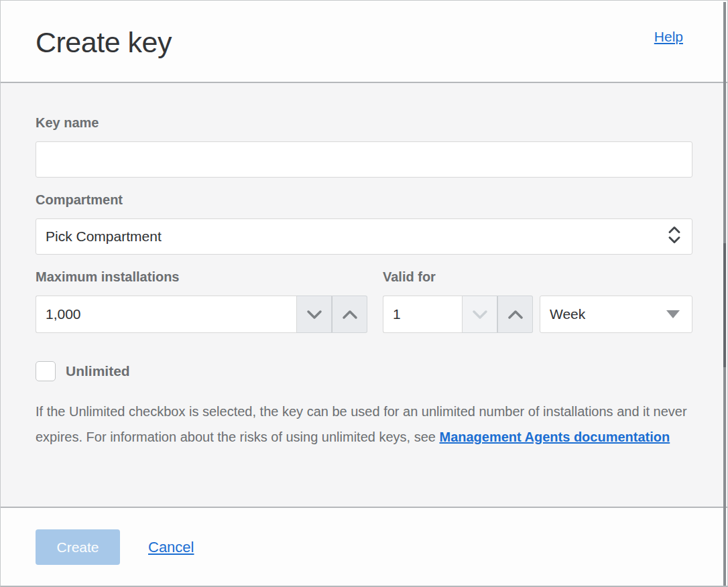  Describe the element at coordinates (538, 314) in the screenshot. I see `valid-for-controls: Week` at that location.